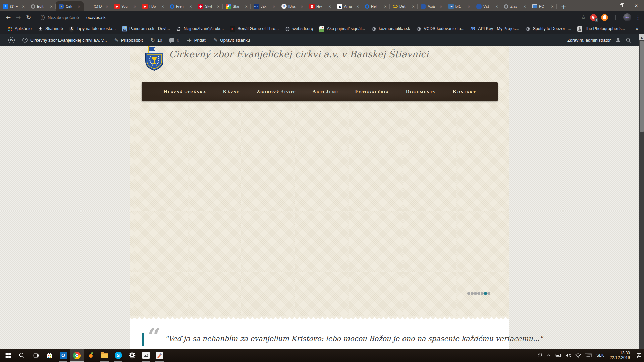 This screenshot has width=644, height=362. Describe the element at coordinates (421, 92) in the screenshot. I see `nav-item-dokumenty: Dokumenty` at that location.